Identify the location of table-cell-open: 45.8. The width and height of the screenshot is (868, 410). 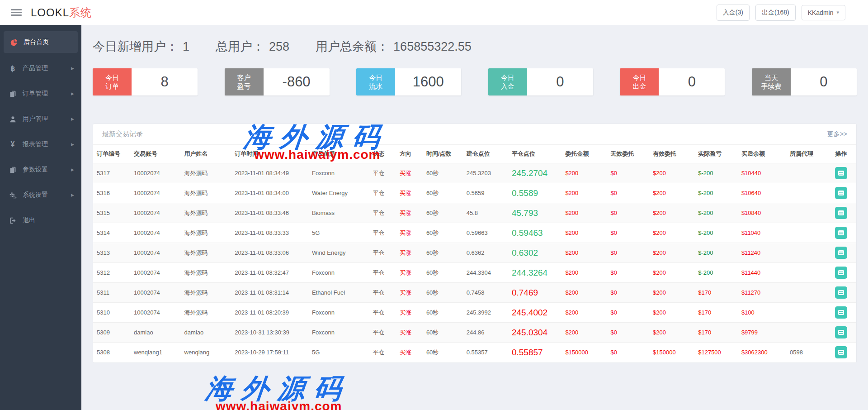
(486, 213).